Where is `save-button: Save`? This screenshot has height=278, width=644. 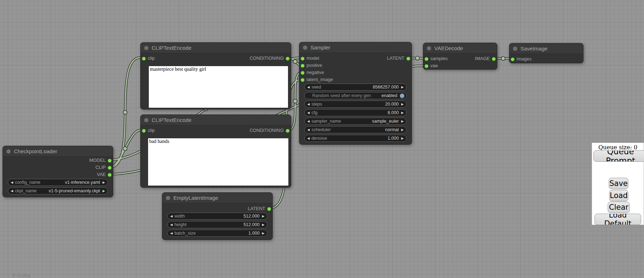
save-button: Save is located at coordinates (619, 183).